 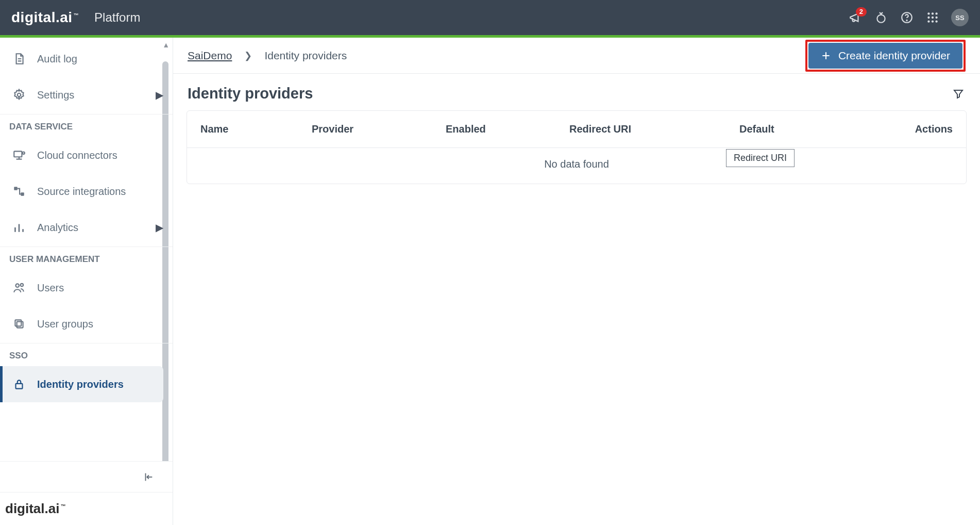 What do you see at coordinates (960, 18) in the screenshot?
I see `user-avatar: SS` at bounding box center [960, 18].